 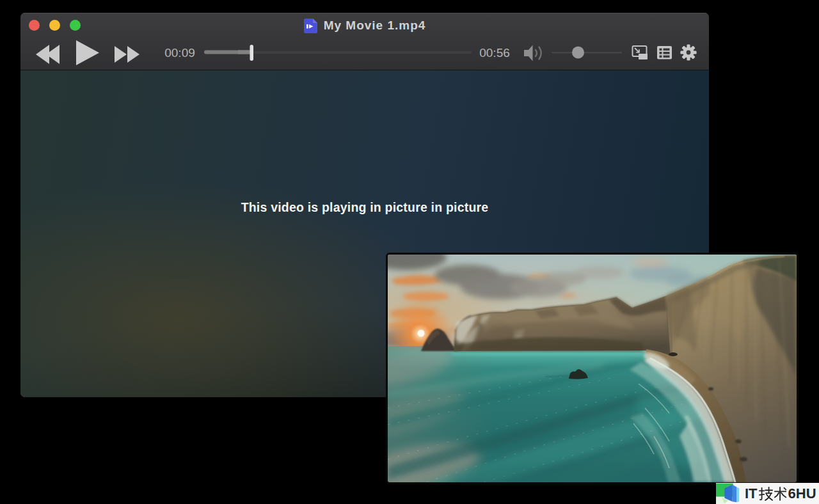 I want to click on svg-text: 00:56, so click(x=495, y=52).